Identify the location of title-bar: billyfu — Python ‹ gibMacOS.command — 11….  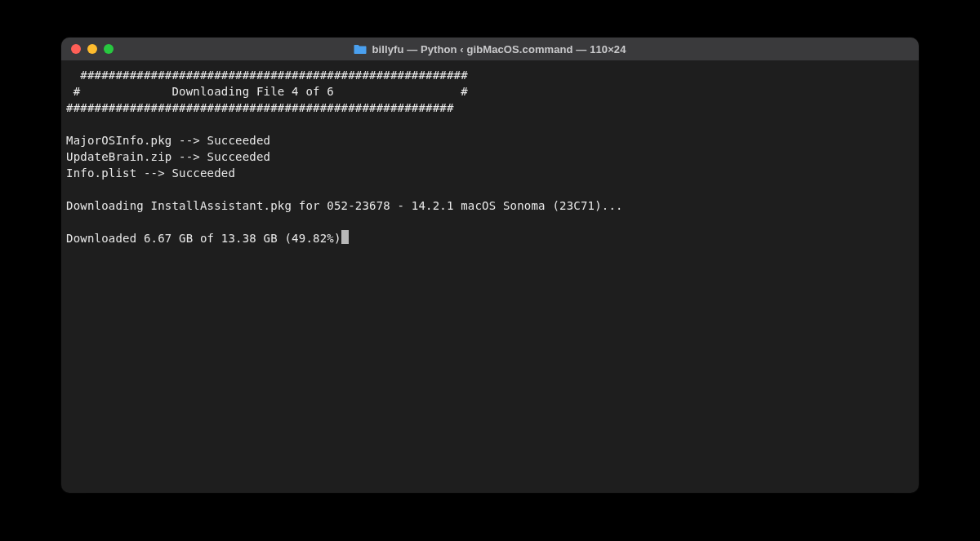
(490, 49).